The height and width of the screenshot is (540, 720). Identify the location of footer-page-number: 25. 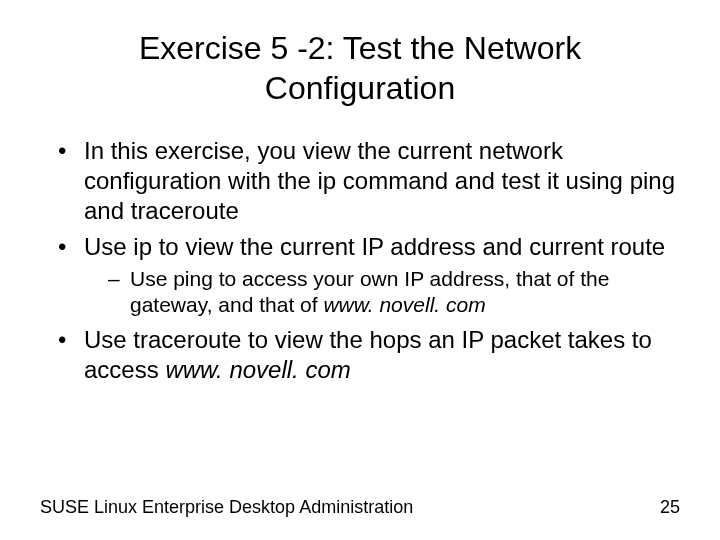
(670, 508).